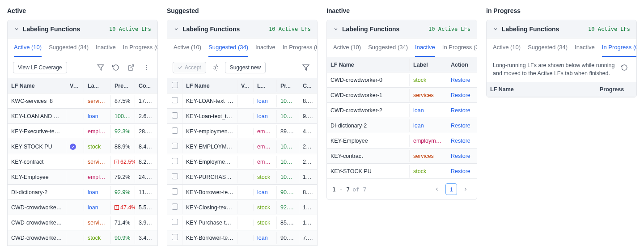 This screenshot has height=246, width=644. I want to click on col-vote: V..., so click(246, 86).